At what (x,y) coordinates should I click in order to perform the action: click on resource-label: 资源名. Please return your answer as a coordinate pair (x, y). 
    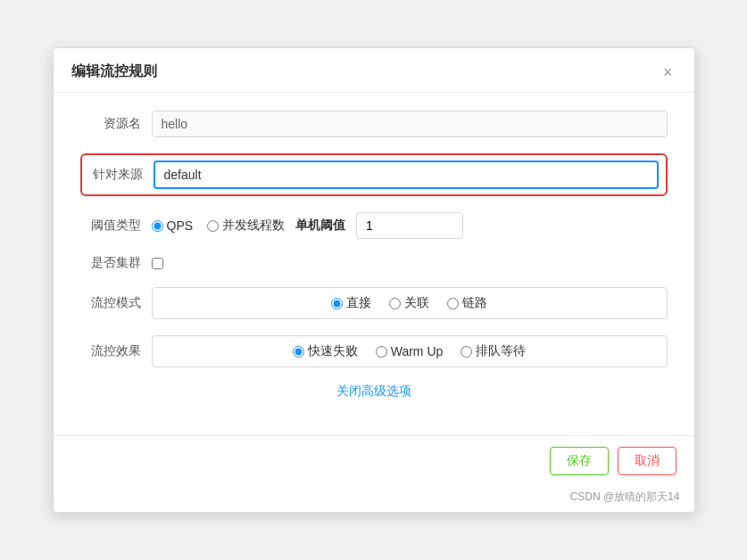
    Looking at the image, I should click on (116, 124).